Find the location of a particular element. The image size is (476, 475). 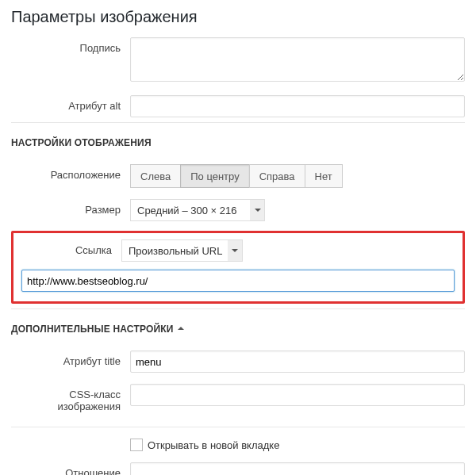

chevron-up-icon is located at coordinates (181, 329).